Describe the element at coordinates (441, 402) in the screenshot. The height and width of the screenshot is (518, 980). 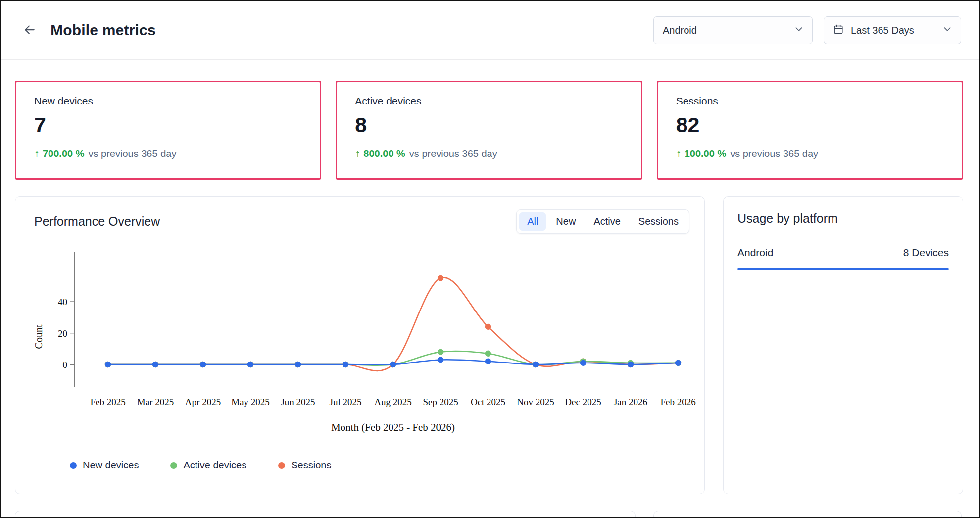
I see `svg-text: Sep 2025` at that location.